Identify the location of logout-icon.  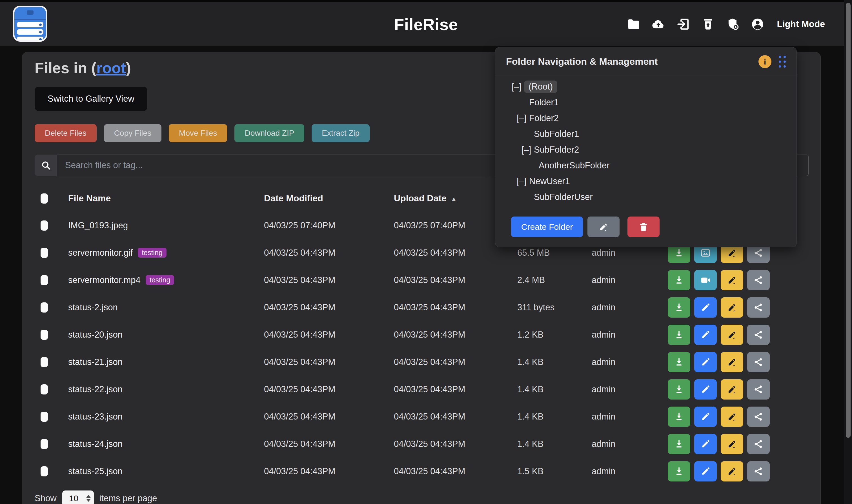
(683, 24).